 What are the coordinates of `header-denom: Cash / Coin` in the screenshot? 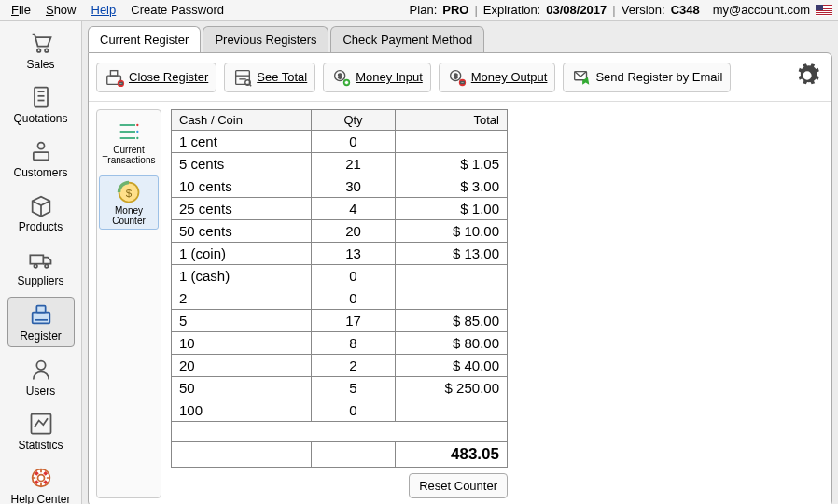 It's located at (242, 120).